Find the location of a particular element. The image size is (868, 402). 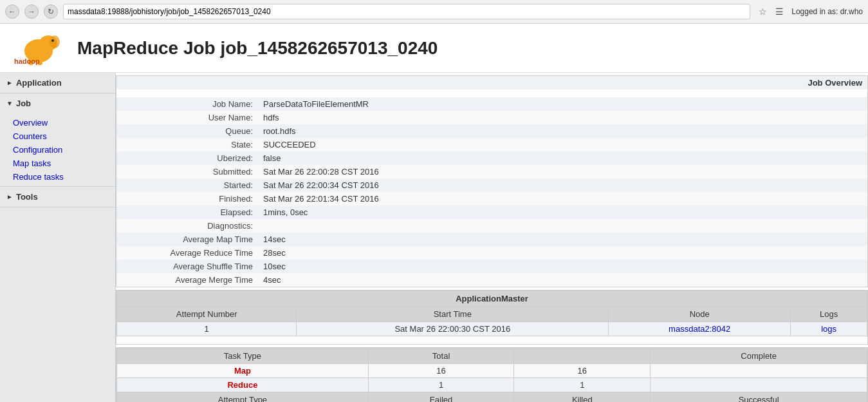

am-col-attempt: Attempt Number is located at coordinates (207, 314).